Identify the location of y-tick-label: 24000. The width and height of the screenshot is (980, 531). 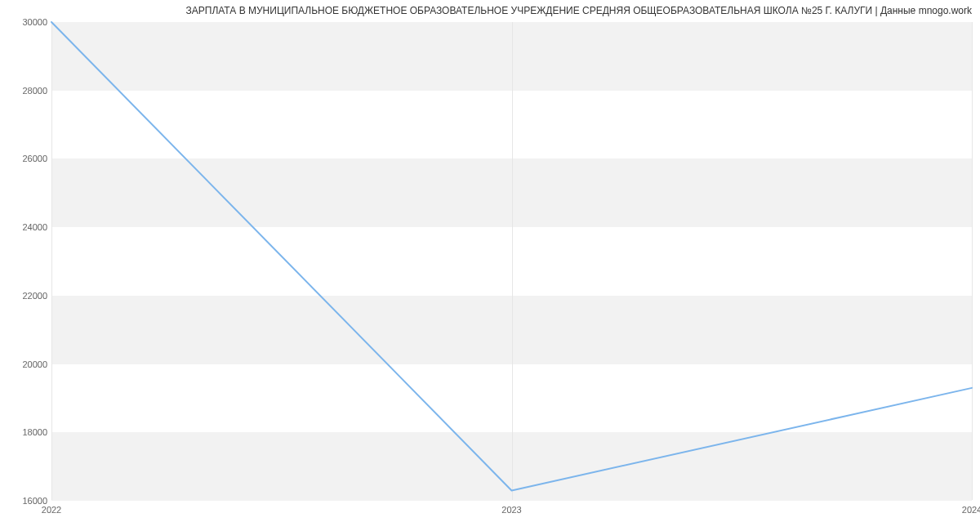
(27, 227).